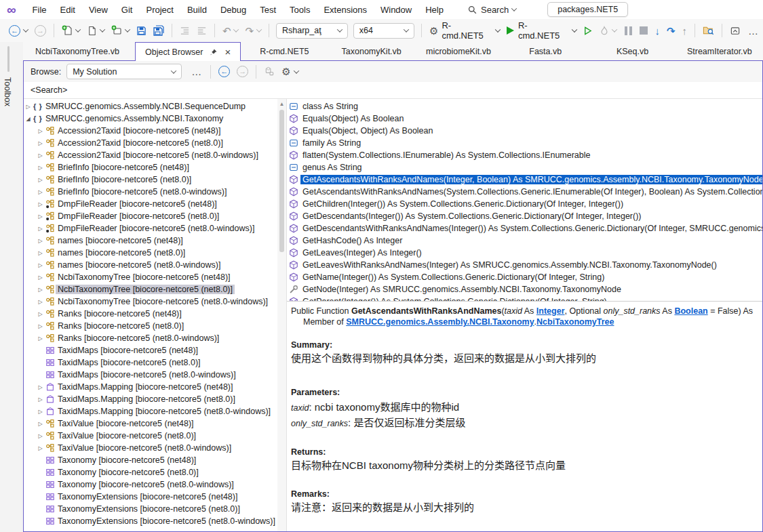 The width and height of the screenshot is (763, 532). Describe the element at coordinates (720, 52) in the screenshot. I see `tab-streamiterator-vb: StreamIterator.vb` at that location.